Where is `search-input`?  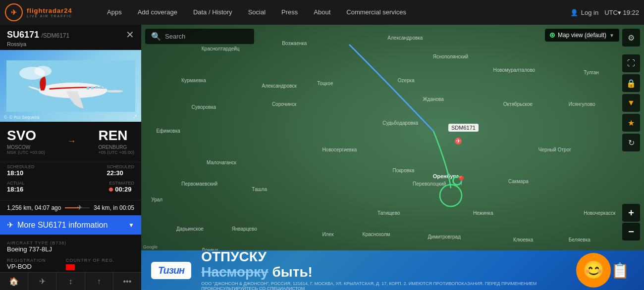
search-input is located at coordinates (207, 37).